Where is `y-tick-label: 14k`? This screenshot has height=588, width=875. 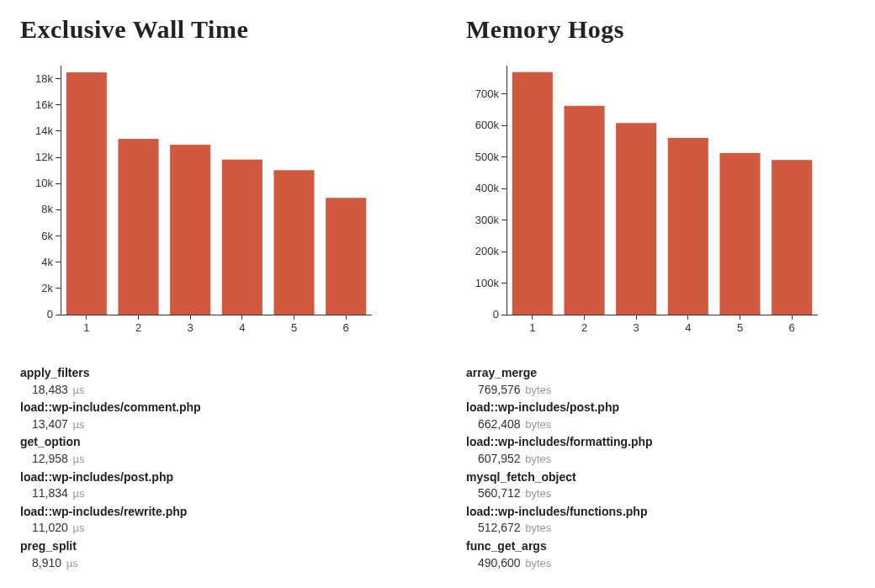 y-tick-label: 14k is located at coordinates (44, 131).